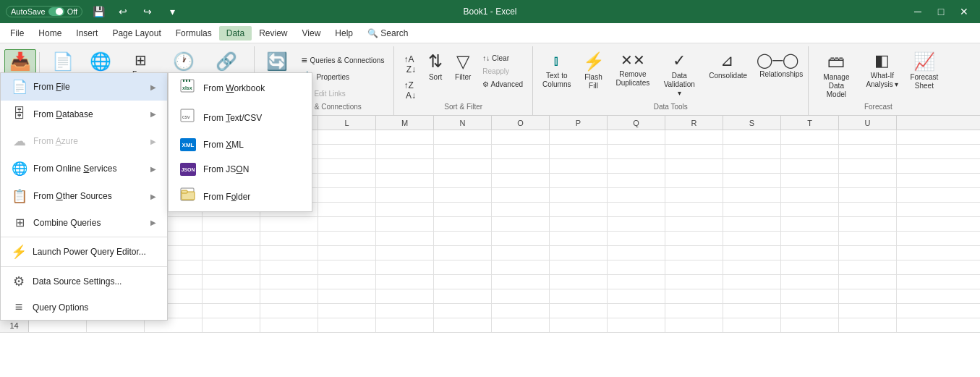 Image resolution: width=980 pixels, height=377 pixels. I want to click on query-options-item: ≡ Query Options, so click(84, 307).